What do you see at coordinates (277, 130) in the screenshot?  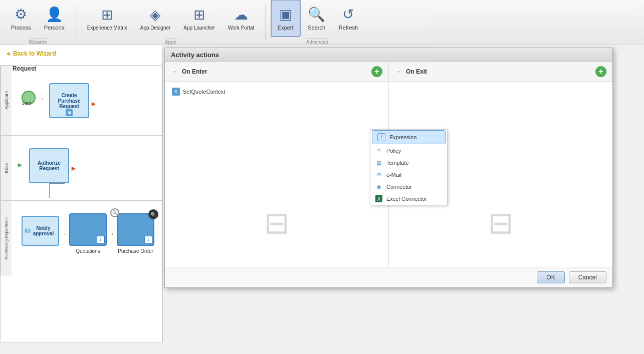 I see `on-enter-content: S SetQuoteContext` at bounding box center [277, 130].